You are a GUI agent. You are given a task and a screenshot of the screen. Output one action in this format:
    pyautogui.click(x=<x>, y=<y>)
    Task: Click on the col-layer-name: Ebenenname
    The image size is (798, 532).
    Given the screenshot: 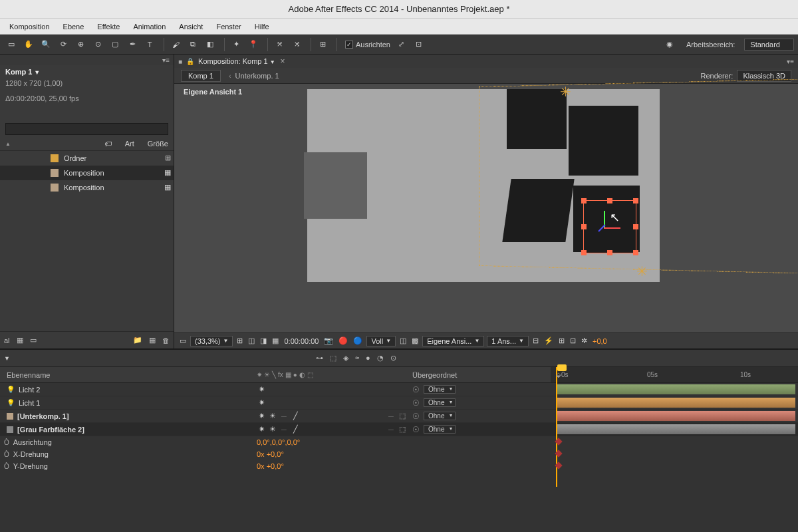 What is the action you would take?
    pyautogui.click(x=128, y=375)
    